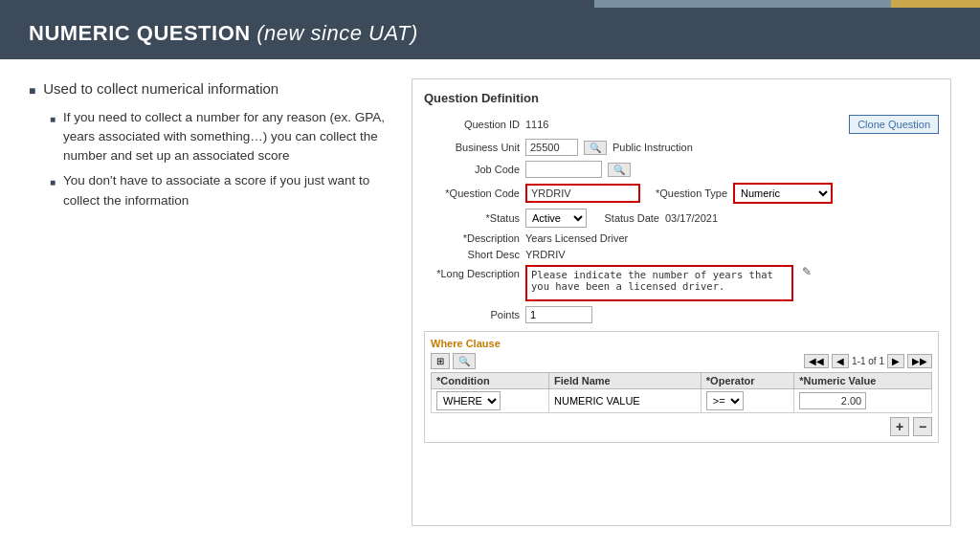 This screenshot has width=980, height=551. What do you see at coordinates (681, 386) in the screenshot?
I see `where-clause-section: Where Clause ⊞ 🔍 ◀◀ ◀ 1-1 of 1 ▶ ▶▶ *Con…` at bounding box center [681, 386].